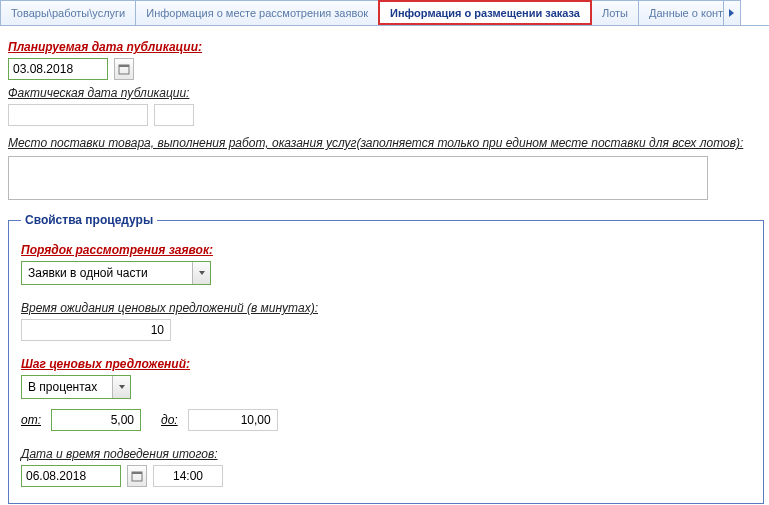 The width and height of the screenshot is (769, 505). Describe the element at coordinates (68, 12) in the screenshot. I see `tab-goods-works-services: Товары\работы\услуги` at that location.